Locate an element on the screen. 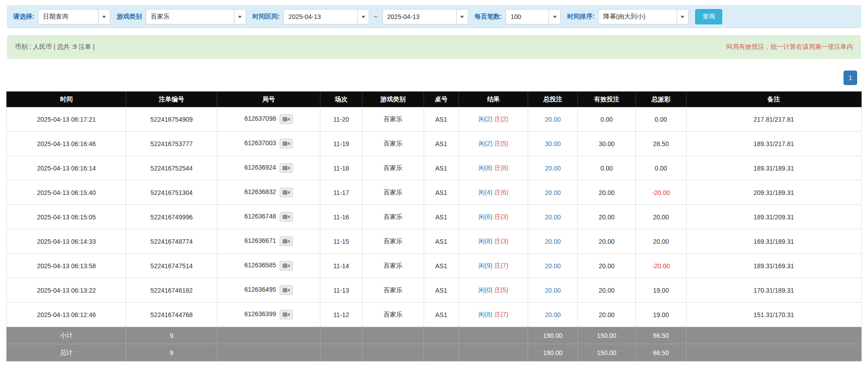 Image resolution: width=868 pixels, height=370 pixels. table-row: 2025-04-13 06:15:40522416751304612636832… is located at coordinates (434, 193).